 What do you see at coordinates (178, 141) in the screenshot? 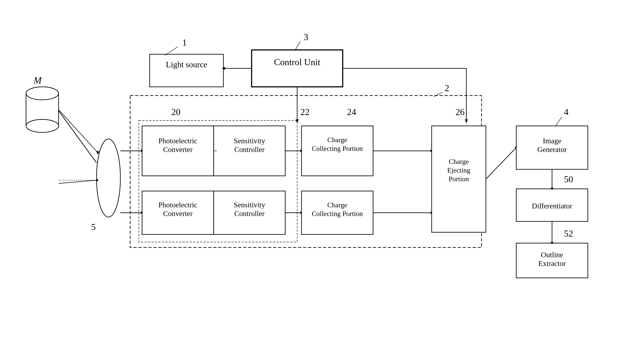
I see `photo-converter-1-label: Photoelectric` at bounding box center [178, 141].